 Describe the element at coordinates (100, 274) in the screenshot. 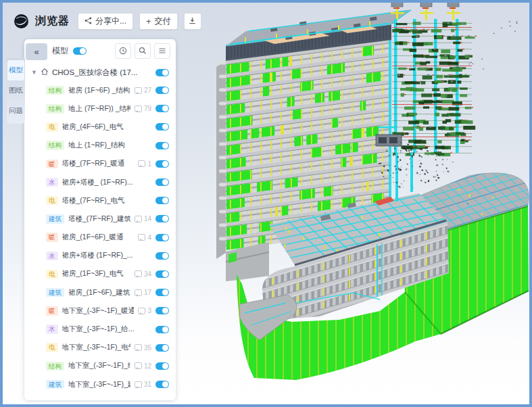

I see `tree-item-row: 电 裙房_(1F~3F)_电气 34` at that location.